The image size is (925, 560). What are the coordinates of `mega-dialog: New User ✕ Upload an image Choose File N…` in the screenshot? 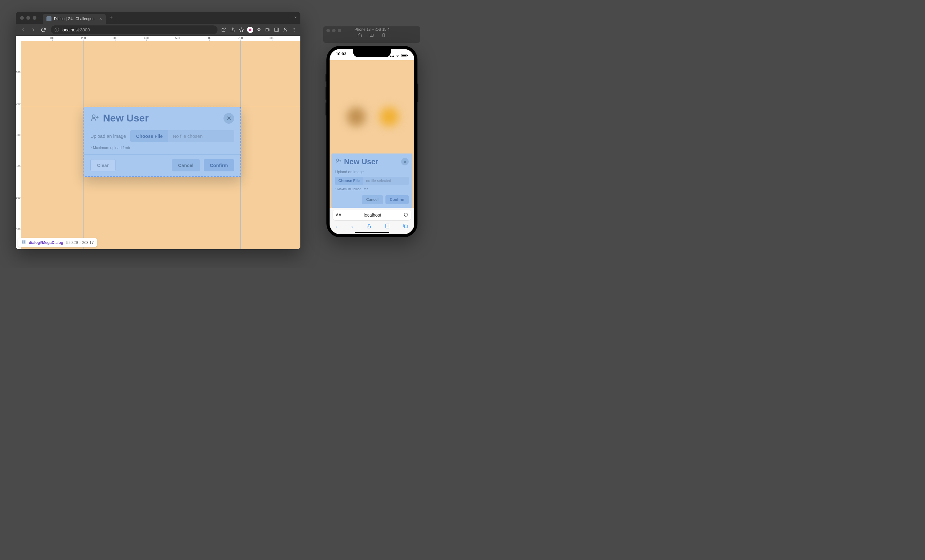 It's located at (162, 142).